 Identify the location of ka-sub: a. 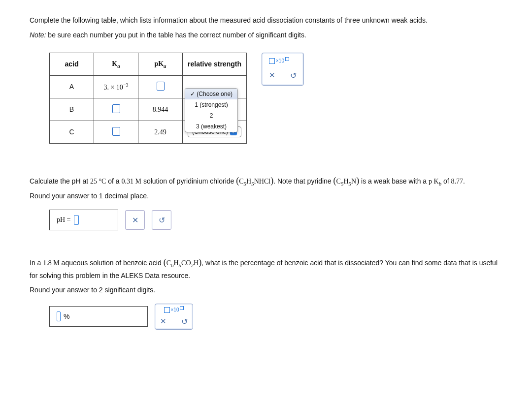
(119, 66).